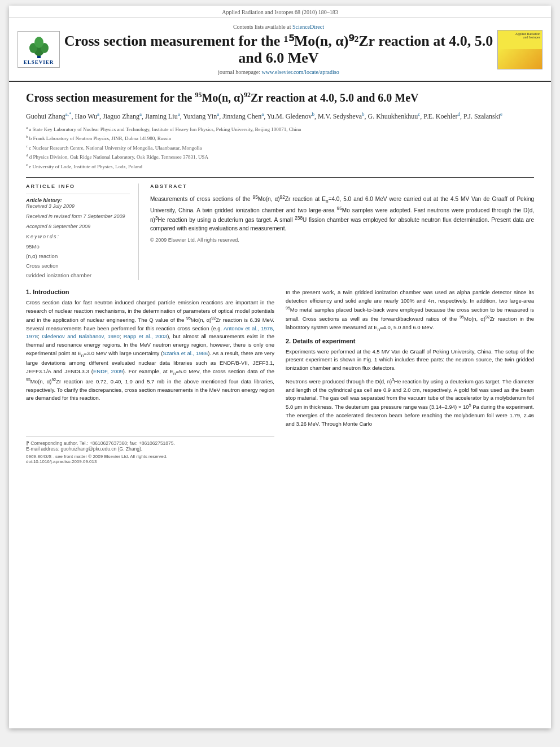 The height and width of the screenshot is (747, 560). What do you see at coordinates (342, 186) in the screenshot?
I see `abstract-label: ABSTRACT` at bounding box center [342, 186].